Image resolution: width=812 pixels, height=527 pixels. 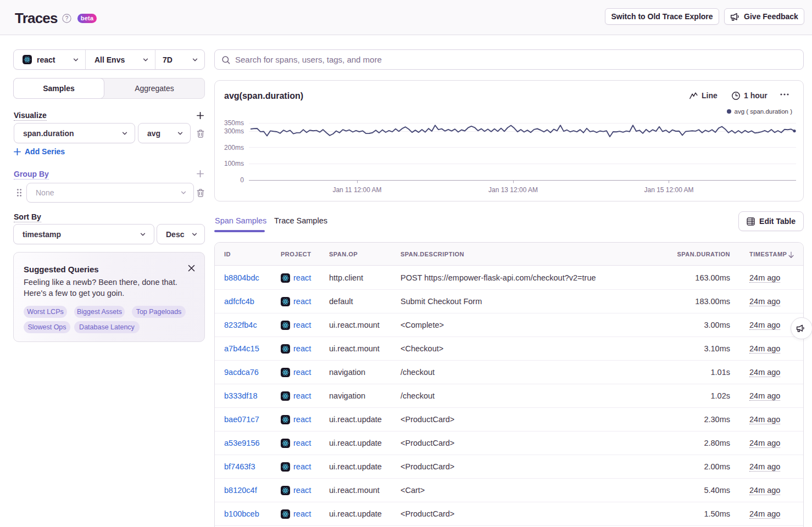 I want to click on svg-text: 200ms, so click(x=234, y=148).